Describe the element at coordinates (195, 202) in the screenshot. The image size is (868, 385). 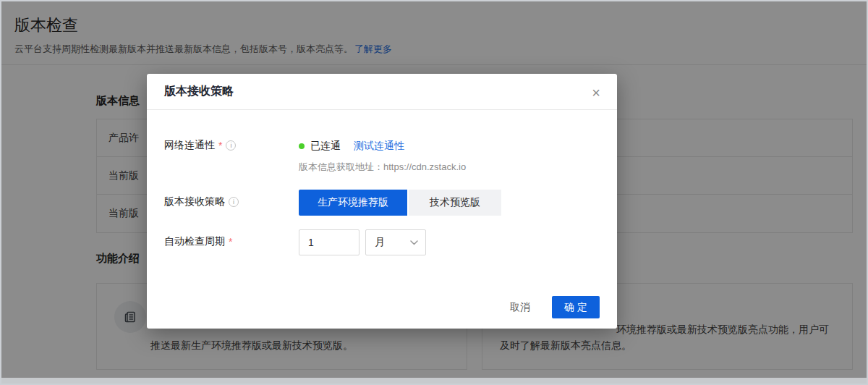
I see `policy-label-text: 版本接收策略` at that location.